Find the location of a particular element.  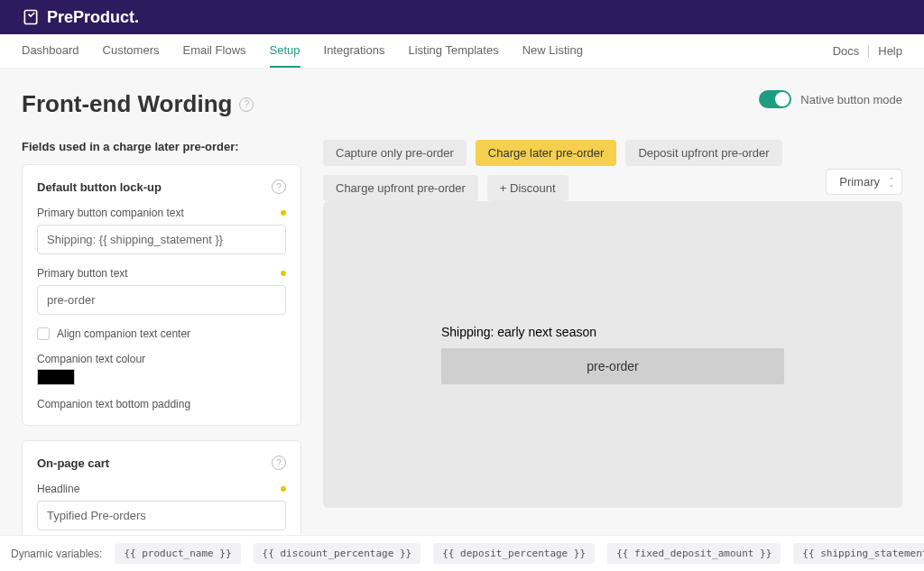

page-title-wrap: Front-end Wording ? is located at coordinates (137, 105).